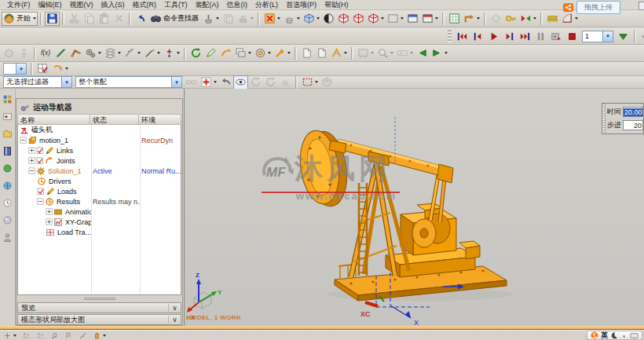 The width and height of the screenshot is (644, 340). What do you see at coordinates (336, 5) in the screenshot?
I see `menu-item-10: 帮助(H)` at bounding box center [336, 5].